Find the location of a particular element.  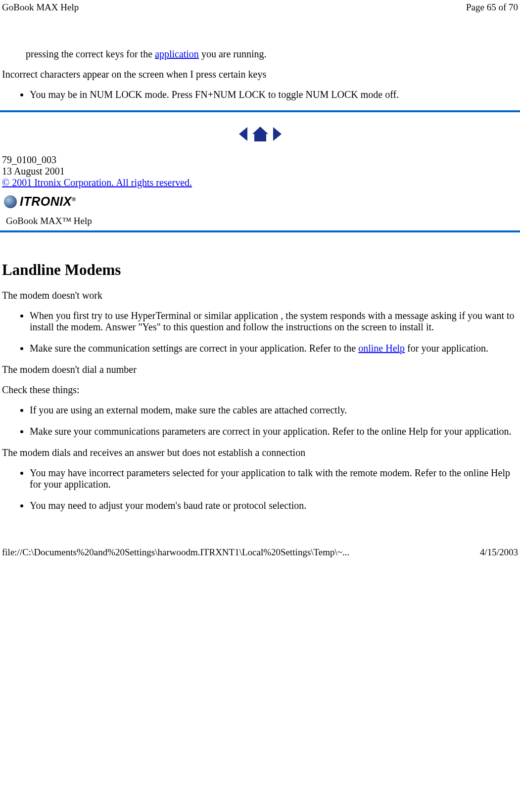

footer-date: 4/15/2003 is located at coordinates (499, 552).